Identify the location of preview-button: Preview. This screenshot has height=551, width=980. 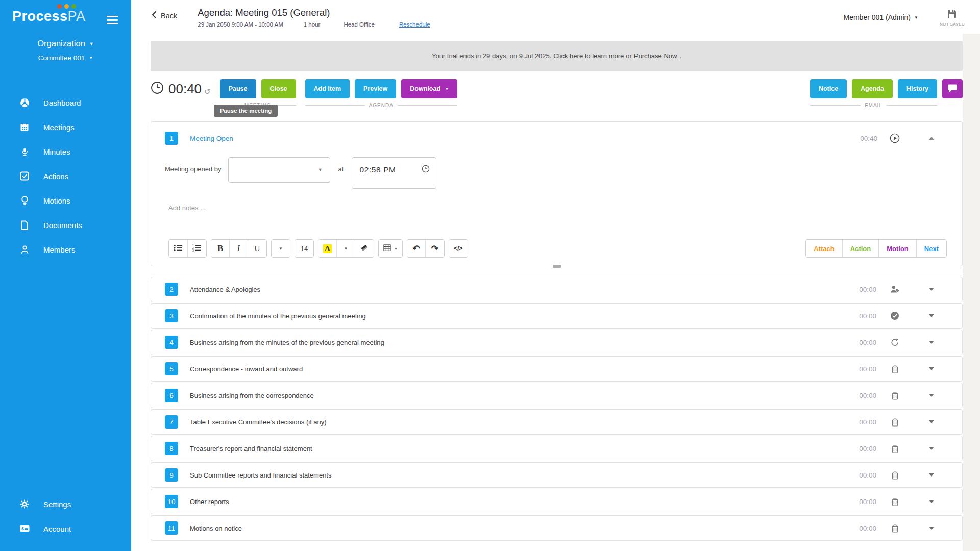
(376, 89).